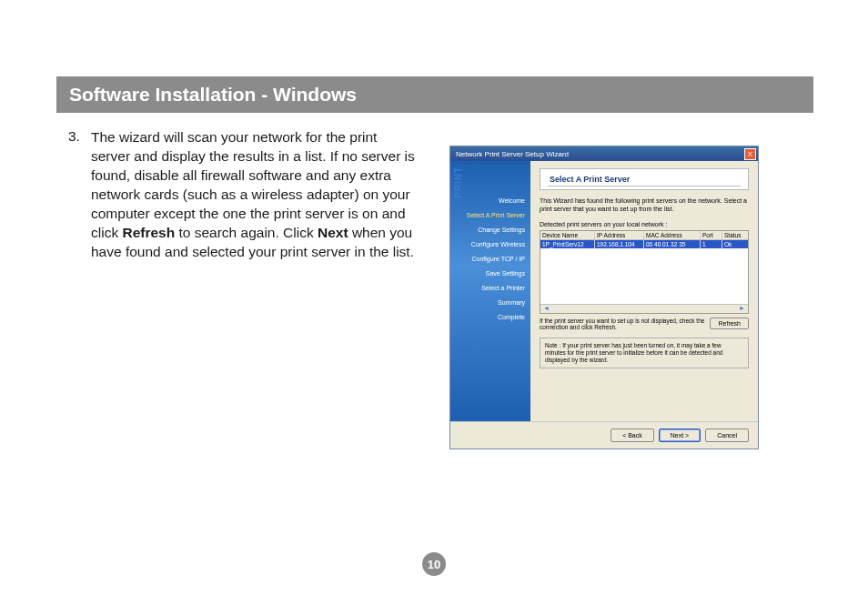 The width and height of the screenshot is (868, 605). I want to click on section-header: Software Installation - Windows, so click(435, 95).